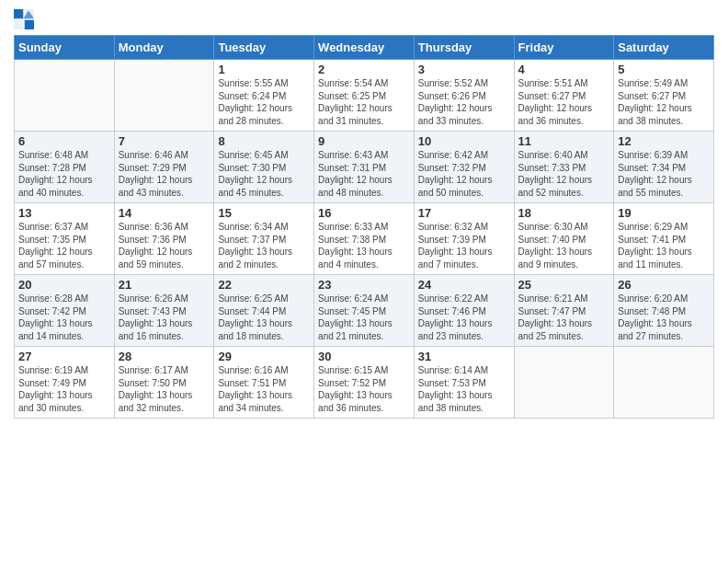  Describe the element at coordinates (165, 246) in the screenshot. I see `day-detail: Sunrise: 6:36 AMSunset: 7:36 PMDaylight:…` at that location.